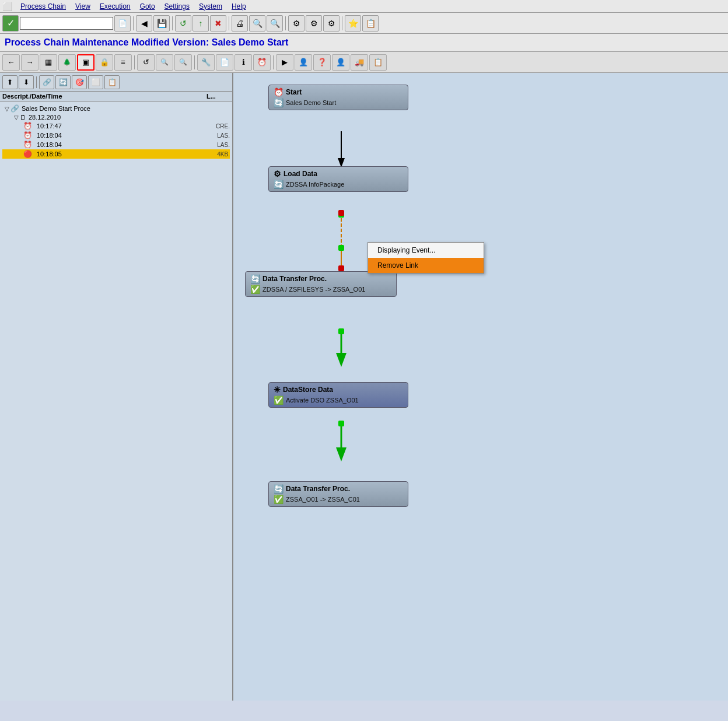 This screenshot has width=728, height=721. I want to click on stop-button: ✖, so click(218, 23).